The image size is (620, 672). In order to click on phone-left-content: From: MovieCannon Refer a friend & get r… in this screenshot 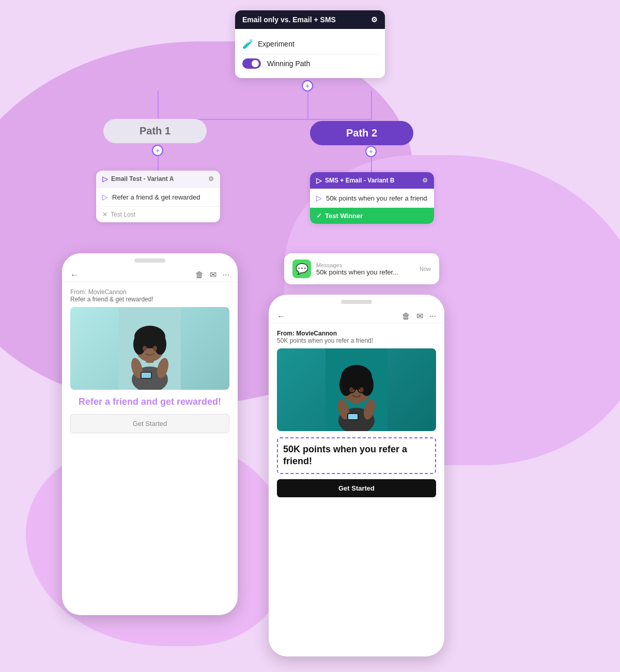, I will do `click(150, 361)`.